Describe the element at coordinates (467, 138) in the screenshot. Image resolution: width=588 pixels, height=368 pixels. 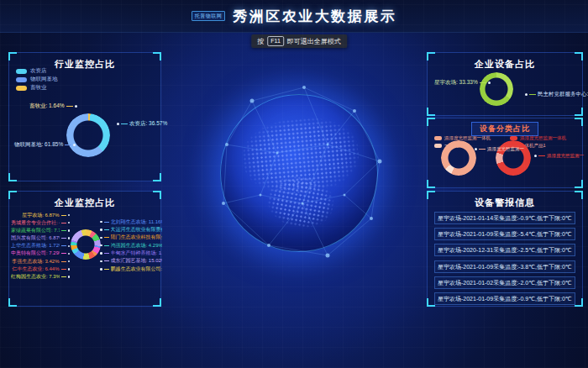
I see `legend-label: 温湿度光照监测一体机` at that location.